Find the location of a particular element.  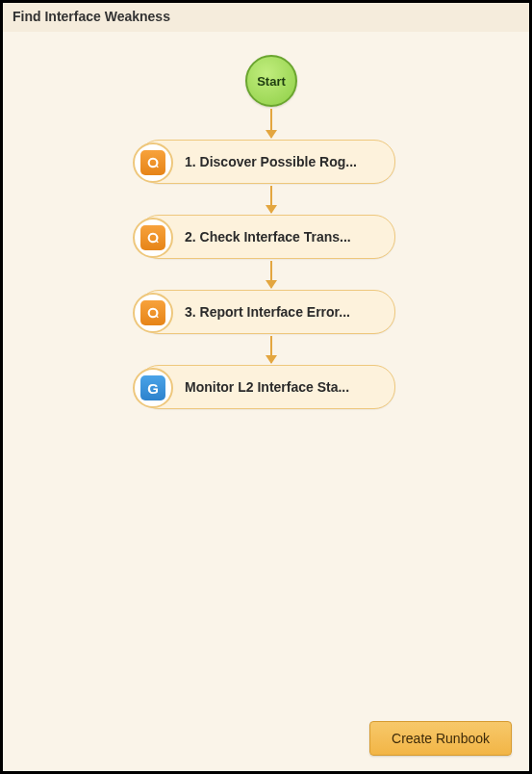

flow-step: G Monitor L2 Interface Sta... is located at coordinates (266, 387).